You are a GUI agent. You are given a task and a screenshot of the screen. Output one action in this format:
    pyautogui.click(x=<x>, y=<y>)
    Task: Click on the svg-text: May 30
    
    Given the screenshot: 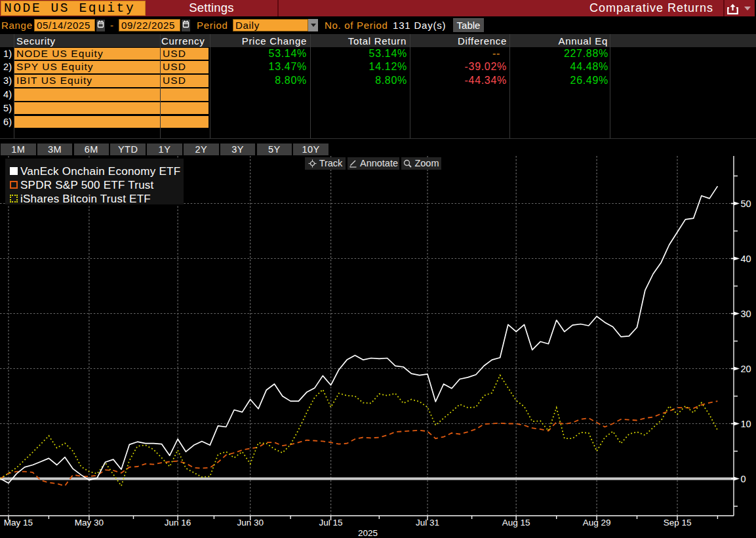 What is the action you would take?
    pyautogui.click(x=89, y=523)
    